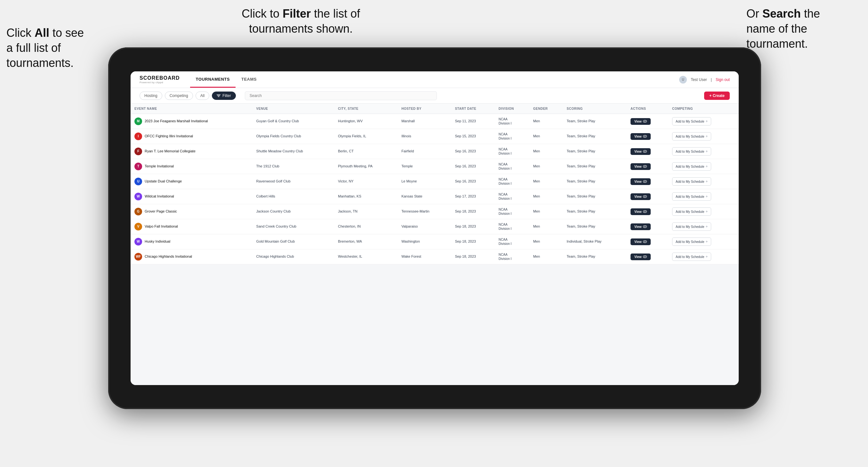 This screenshot has height=467, width=868. What do you see at coordinates (435, 257) in the screenshot?
I see `table-row: WF Chicago Highlands Invitational Chicag…` at bounding box center [435, 257].